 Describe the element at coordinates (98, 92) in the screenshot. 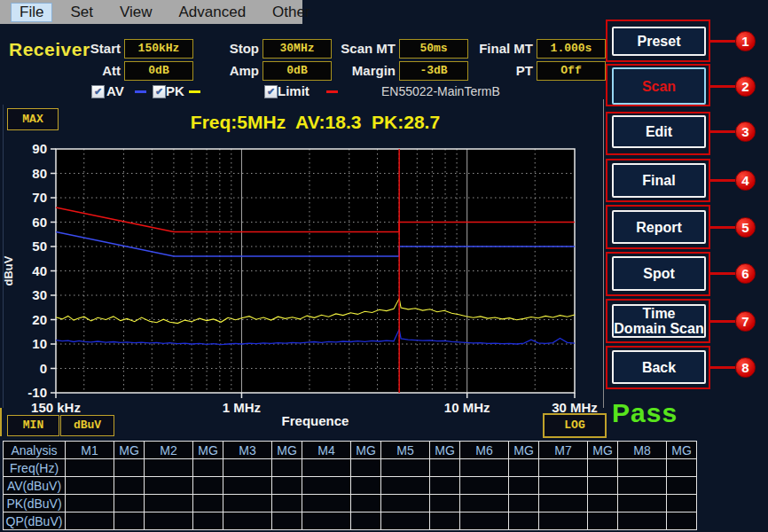

I see `av-checkbox: ✔` at that location.